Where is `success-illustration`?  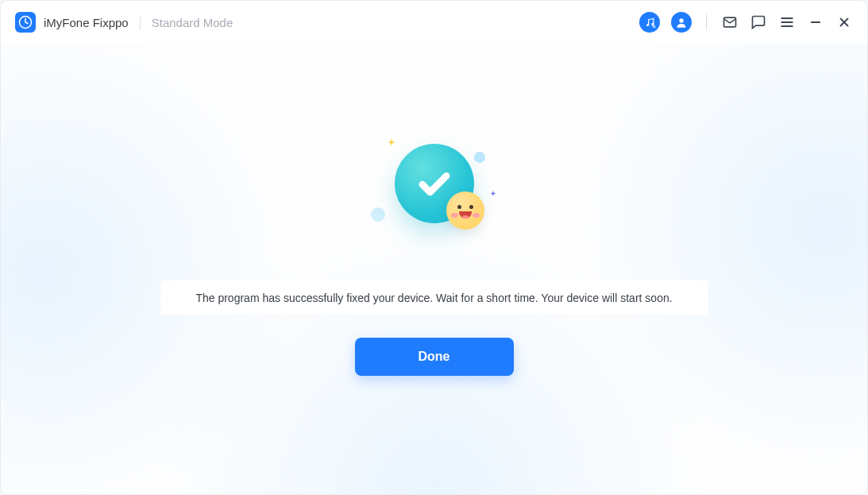
success-illustration is located at coordinates (434, 197).